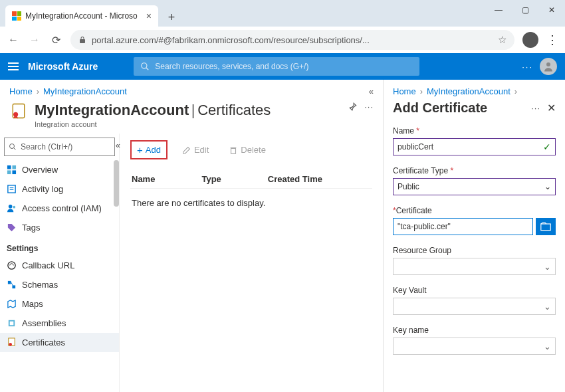 This screenshot has width=565, height=392. What do you see at coordinates (499, 10) in the screenshot?
I see `window-minimize: —` at bounding box center [499, 10].